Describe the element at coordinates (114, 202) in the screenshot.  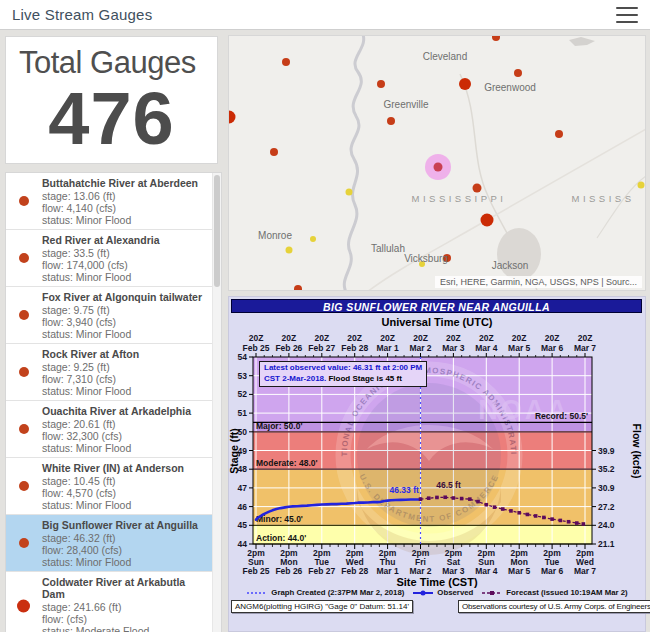
I see `gauge-list-item: Buttahatchie River at Aberdeenstage: 13.…` at that location.